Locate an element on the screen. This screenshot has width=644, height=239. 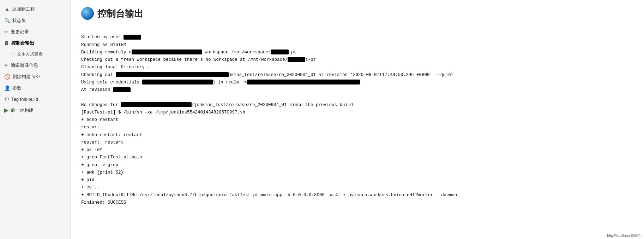
sidebar-item-params: 👤 参数 is located at coordinates (35, 88).